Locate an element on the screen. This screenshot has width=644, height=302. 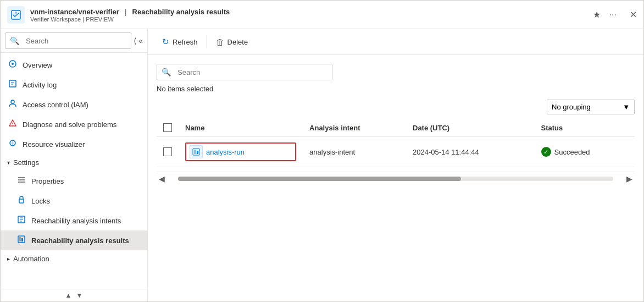
col-header-date: Date (UTC) is located at coordinates (470, 128).